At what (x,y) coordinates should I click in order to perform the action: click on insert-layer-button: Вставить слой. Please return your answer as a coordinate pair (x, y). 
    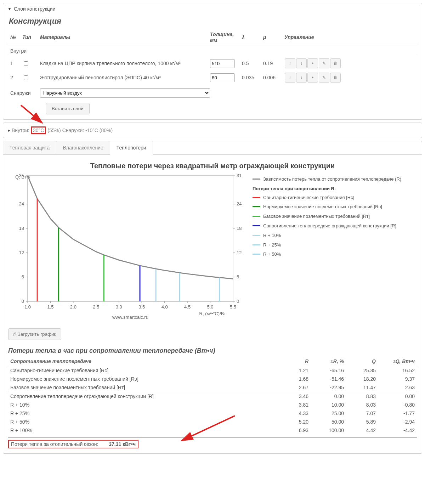
    Looking at the image, I should click on (68, 108).